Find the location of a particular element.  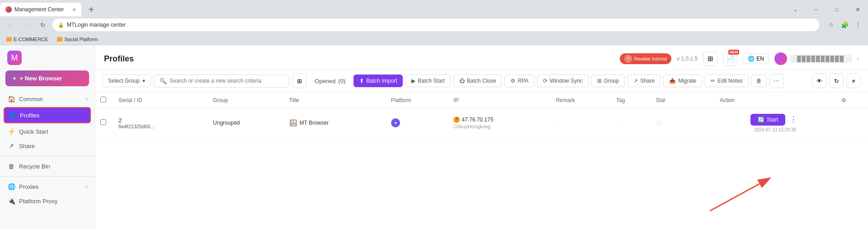

refresh-icon-button: ↻ is located at coordinates (836, 81).